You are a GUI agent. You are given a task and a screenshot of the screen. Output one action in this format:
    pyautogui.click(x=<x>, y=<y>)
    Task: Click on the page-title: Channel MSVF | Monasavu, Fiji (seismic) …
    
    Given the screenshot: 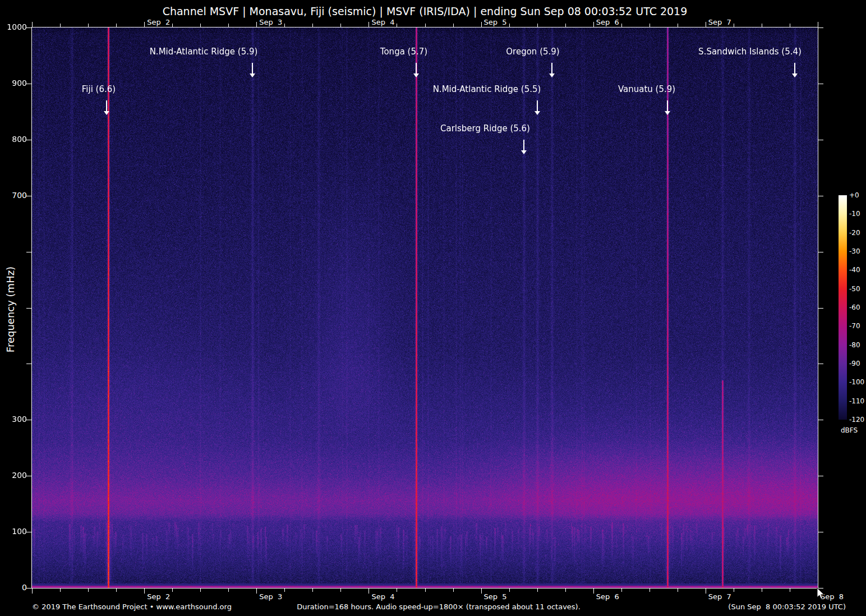 What is the action you would take?
    pyautogui.click(x=425, y=11)
    